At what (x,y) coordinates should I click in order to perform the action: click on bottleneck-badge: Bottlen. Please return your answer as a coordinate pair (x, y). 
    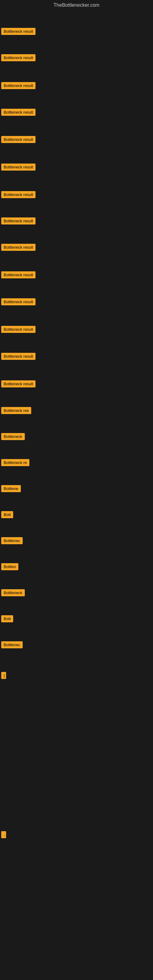
    Looking at the image, I should click on (10, 567).